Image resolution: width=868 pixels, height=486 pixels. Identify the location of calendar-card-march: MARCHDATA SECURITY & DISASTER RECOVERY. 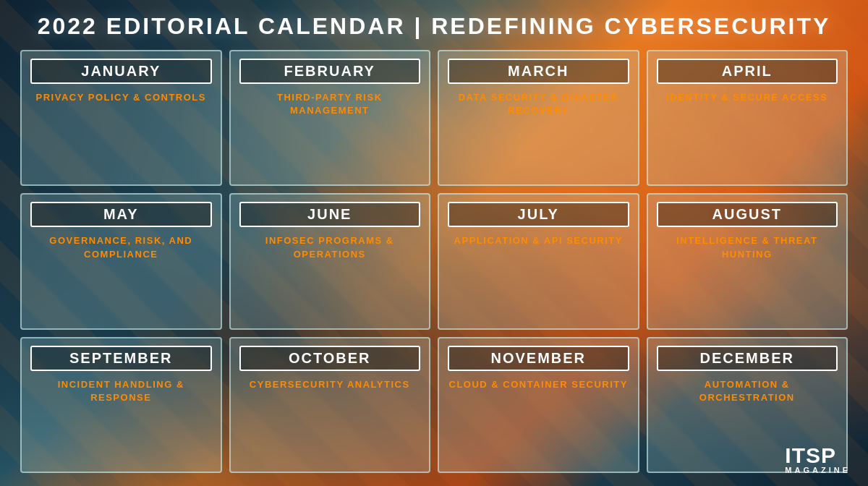
(538, 118).